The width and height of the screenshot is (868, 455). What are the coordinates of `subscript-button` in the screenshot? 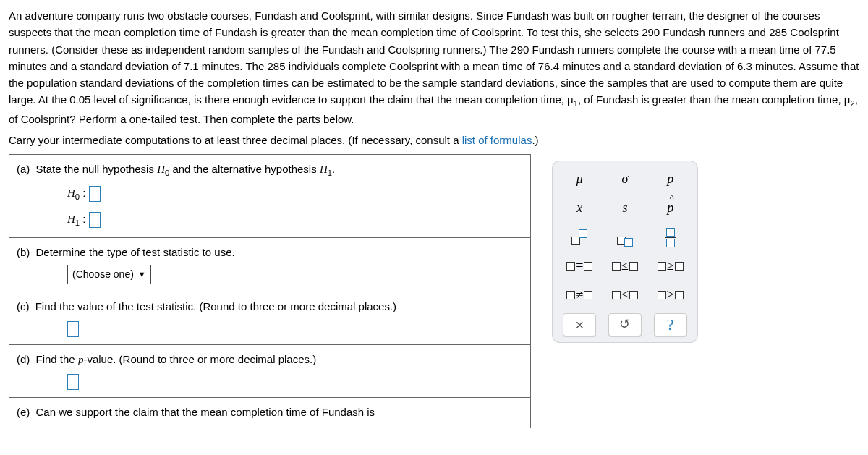 It's located at (625, 237).